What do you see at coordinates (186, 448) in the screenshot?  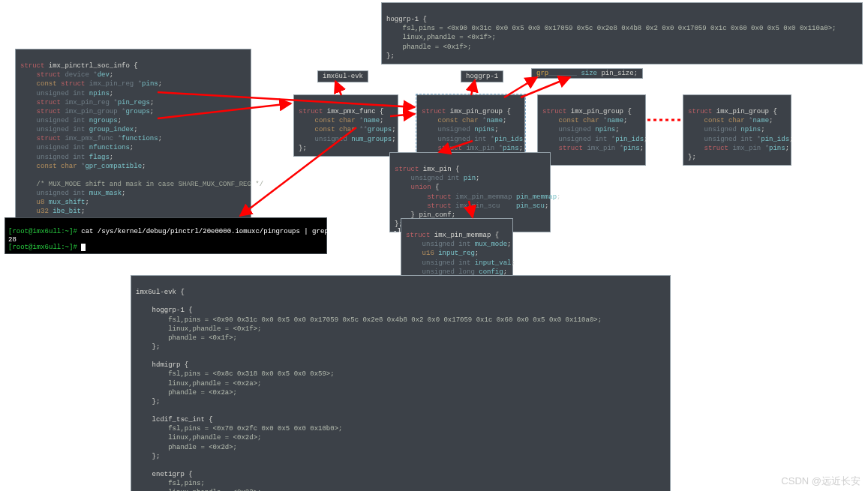 I see `text: phandle = <0x2d>;` at bounding box center [186, 448].